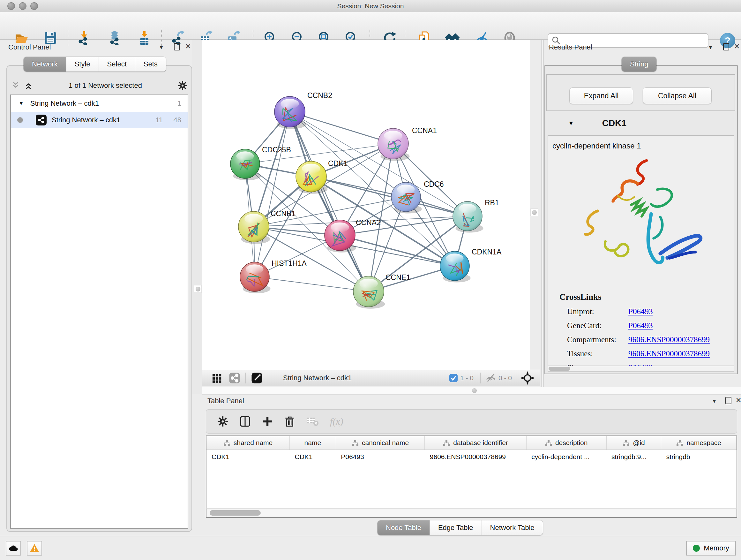 The height and width of the screenshot is (560, 741). I want to click on right-splitter-handle, so click(534, 212).